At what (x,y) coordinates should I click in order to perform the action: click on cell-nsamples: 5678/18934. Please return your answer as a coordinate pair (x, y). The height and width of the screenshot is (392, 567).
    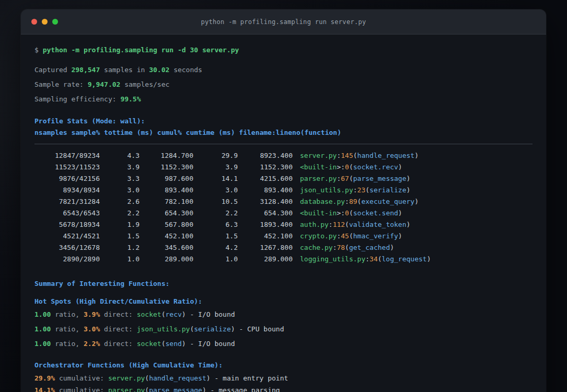
    Looking at the image, I should click on (67, 225).